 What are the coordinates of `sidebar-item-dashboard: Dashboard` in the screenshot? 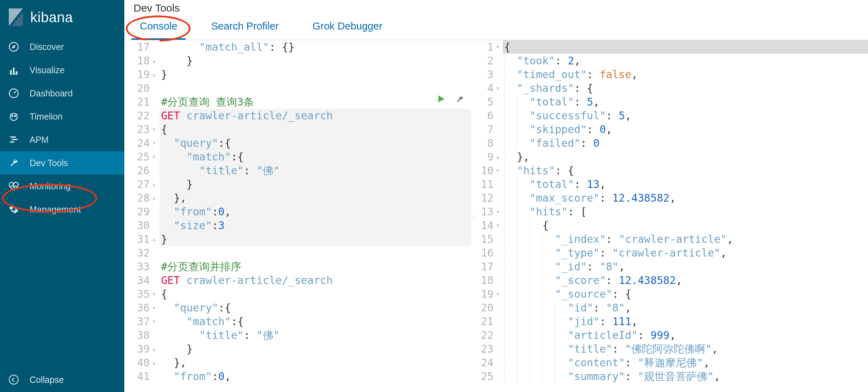 It's located at (62, 93).